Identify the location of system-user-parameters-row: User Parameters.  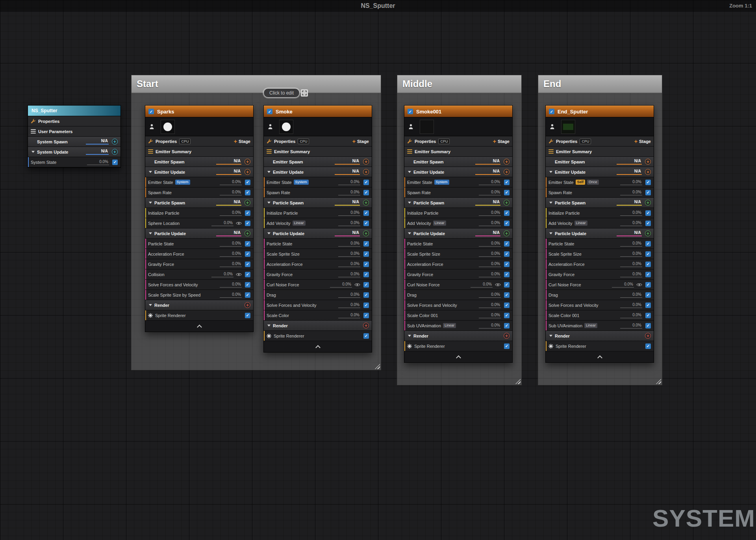
(74, 132).